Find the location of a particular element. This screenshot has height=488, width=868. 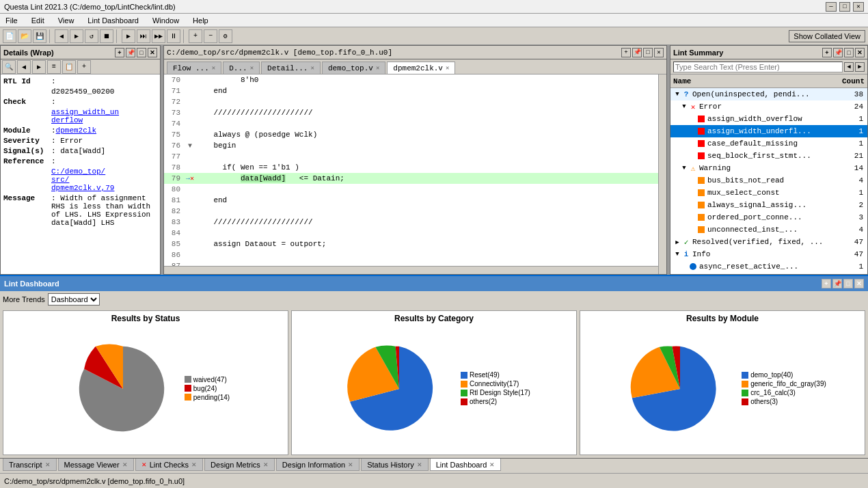

expand-resolved: ▶ is located at coordinates (677, 242).